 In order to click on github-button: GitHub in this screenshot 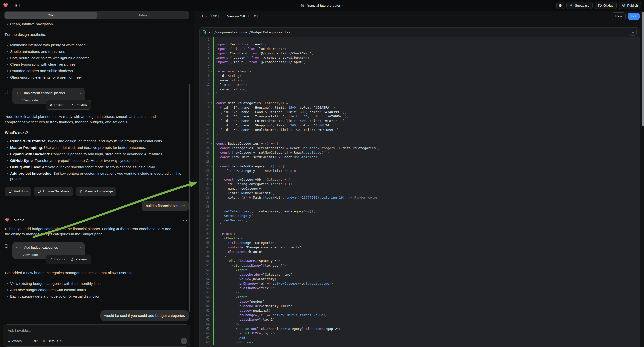, I will do `click(606, 6)`.